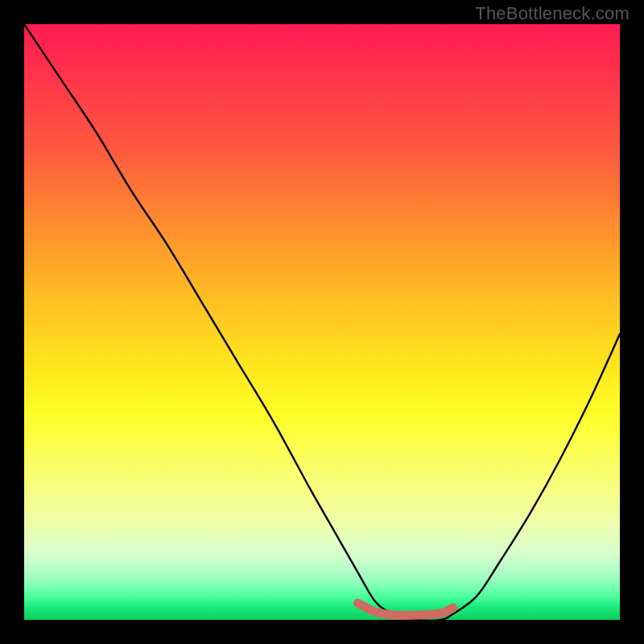  I want to click on watermark-text: TheBottleneck.com, so click(552, 14).